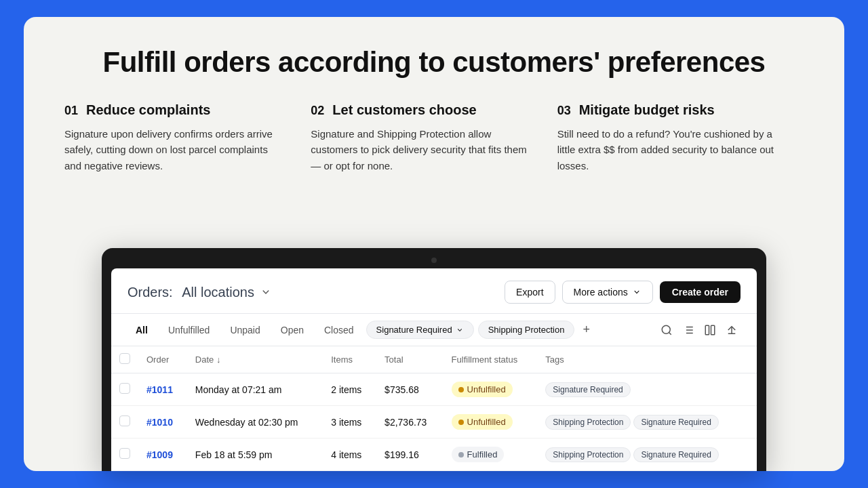 This screenshot has height=488, width=868. Describe the element at coordinates (732, 330) in the screenshot. I see `sort-icon` at that location.